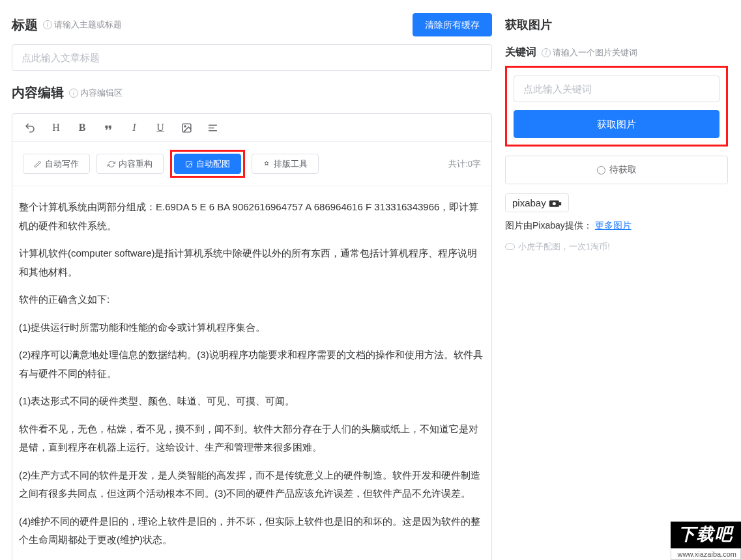  I want to click on align-left-icon, so click(212, 128).